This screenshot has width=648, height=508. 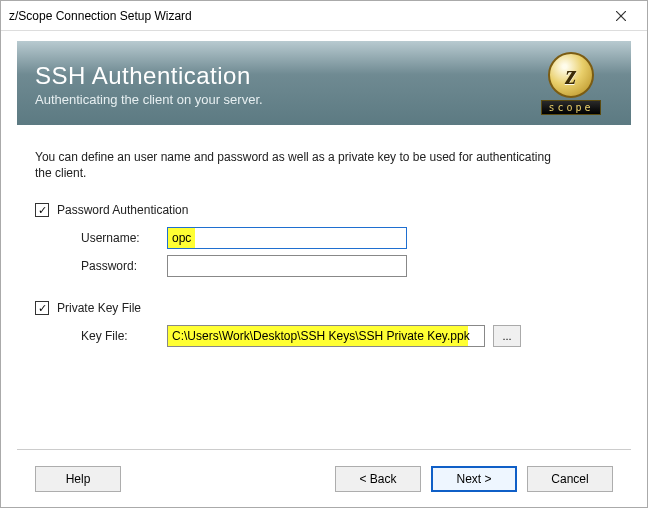 I want to click on keyfile-input, so click(x=326, y=336).